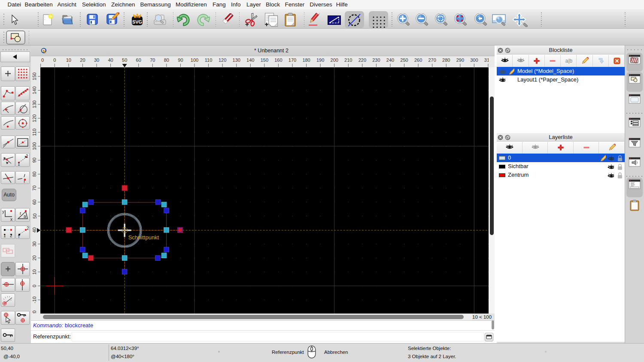 The image size is (644, 362). What do you see at coordinates (432, 60) in the screenshot?
I see `svg-text: 270` at bounding box center [432, 60].